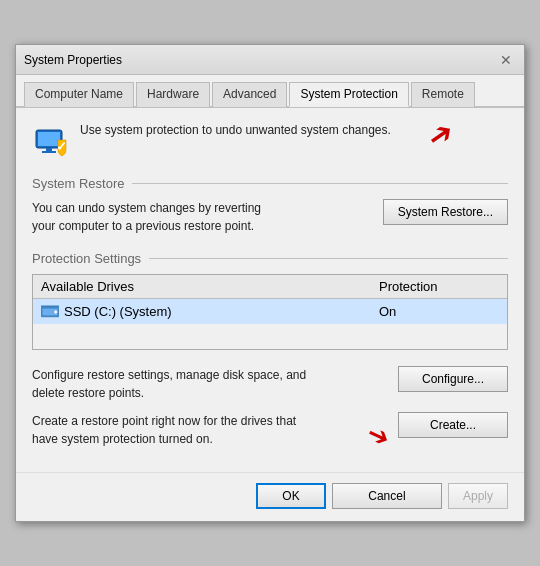 The width and height of the screenshot is (540, 566). What do you see at coordinates (173, 94) in the screenshot?
I see `tab-hardware: Hardware` at bounding box center [173, 94].